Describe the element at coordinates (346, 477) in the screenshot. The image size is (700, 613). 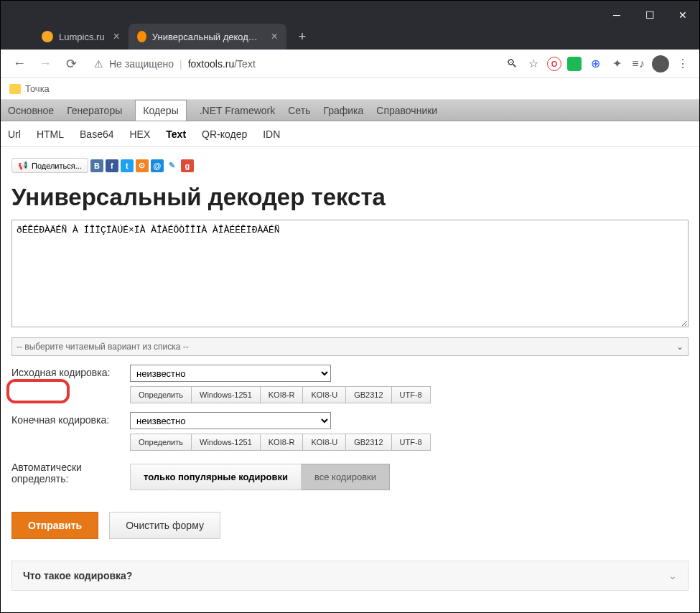
I see `toggle-all: все кодировки` at that location.